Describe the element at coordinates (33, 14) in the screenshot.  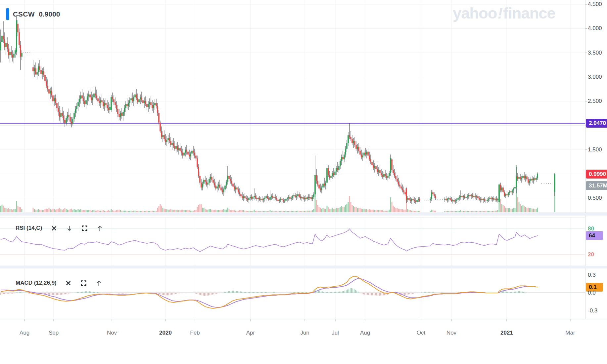
I see `symbol-legend: CSCW 0.9000` at that location.